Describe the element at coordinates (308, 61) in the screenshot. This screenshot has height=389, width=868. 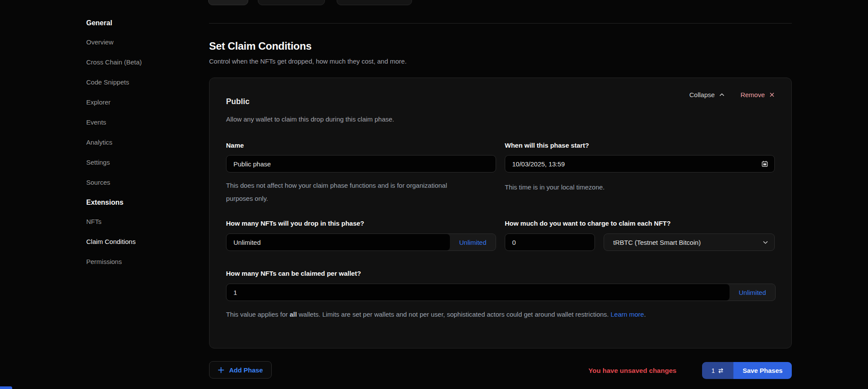
I see `page-subtitle: Control when the NFTs get dropped, how m…` at that location.